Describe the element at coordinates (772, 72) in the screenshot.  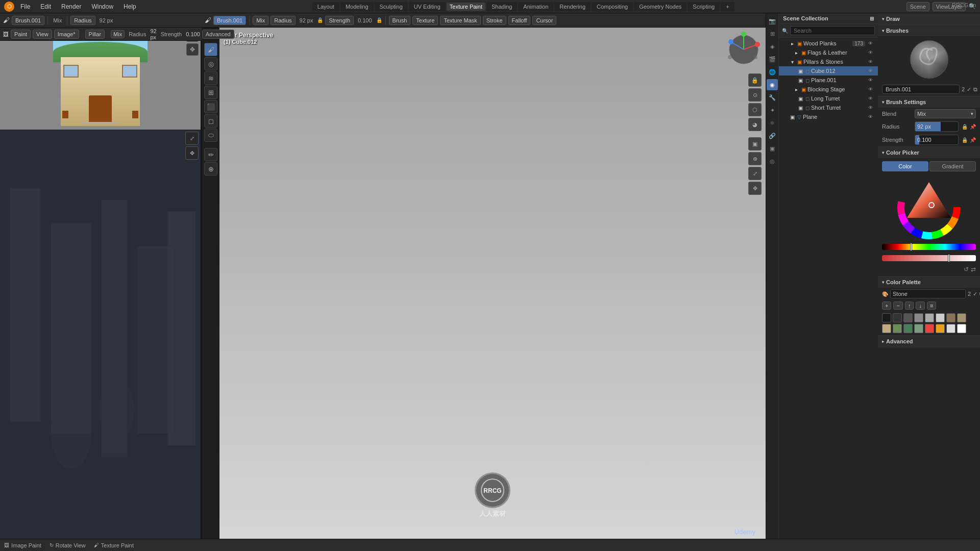
I see `right-icon-world: 🌐` at that location.